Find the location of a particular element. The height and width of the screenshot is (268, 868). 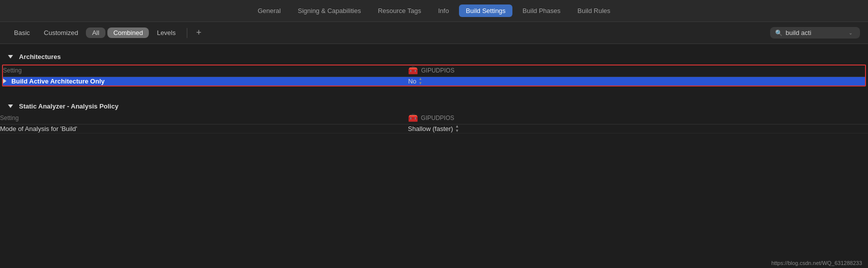

search-chevron-icon: ⌄ is located at coordinates (851, 33).